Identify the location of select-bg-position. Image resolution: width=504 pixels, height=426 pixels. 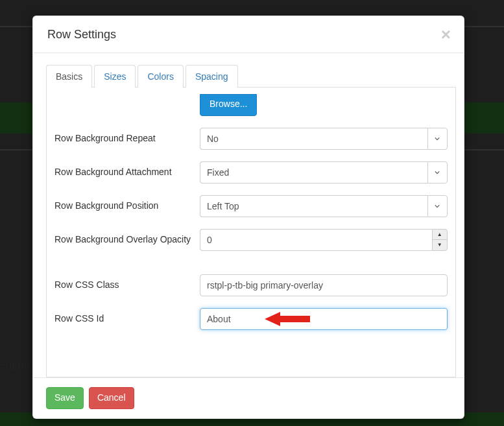
(324, 206).